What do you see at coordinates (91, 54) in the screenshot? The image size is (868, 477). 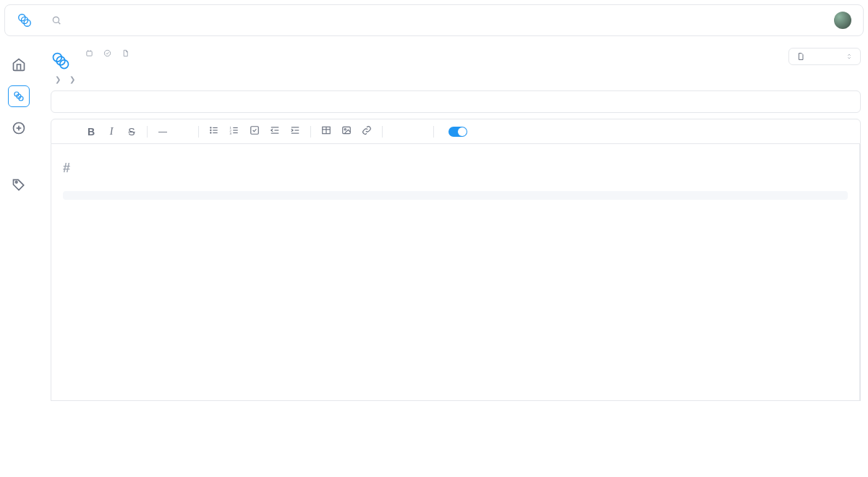 I see `meta-box` at bounding box center [91, 54].